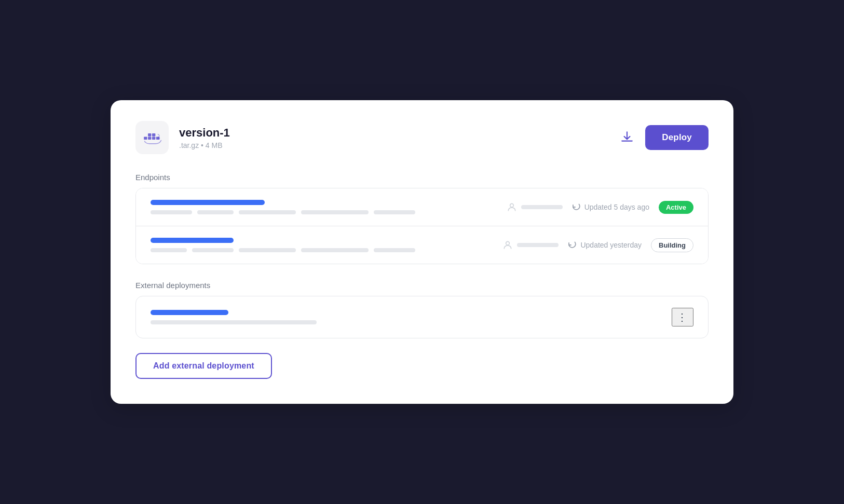 This screenshot has width=844, height=504. Describe the element at coordinates (672, 245) in the screenshot. I see `status-badge-2: Building` at that location.